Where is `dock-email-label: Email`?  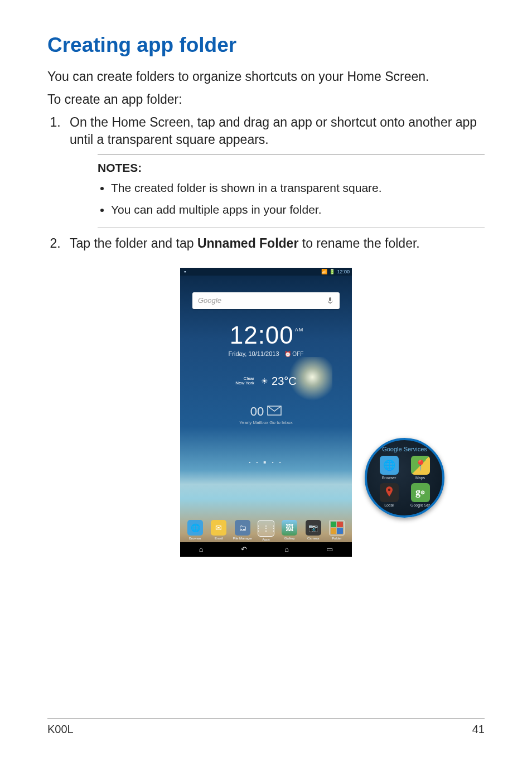
dock-email-label: Email is located at coordinates (219, 538).